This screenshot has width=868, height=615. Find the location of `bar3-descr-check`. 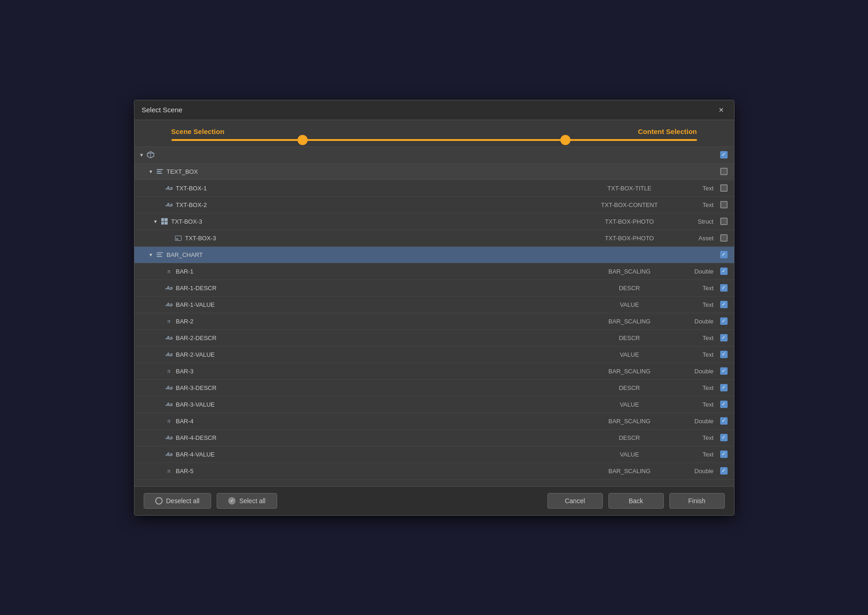

bar3-descr-check is located at coordinates (724, 388).